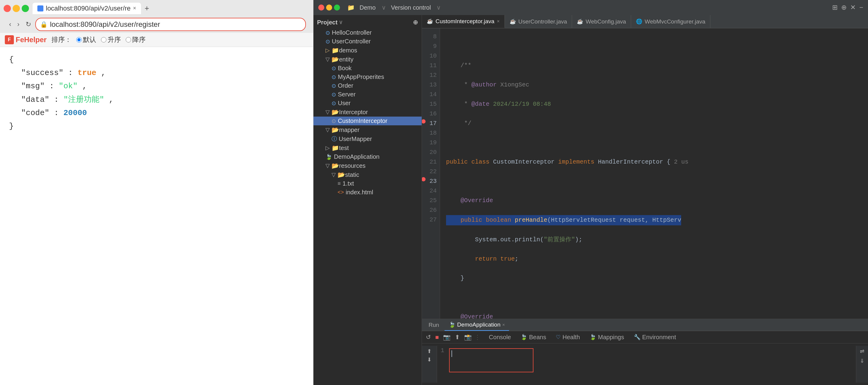 This screenshot has height=385, width=868. What do you see at coordinates (367, 174) in the screenshot?
I see `tree-item-static: ▽ 📂 static` at bounding box center [367, 174].